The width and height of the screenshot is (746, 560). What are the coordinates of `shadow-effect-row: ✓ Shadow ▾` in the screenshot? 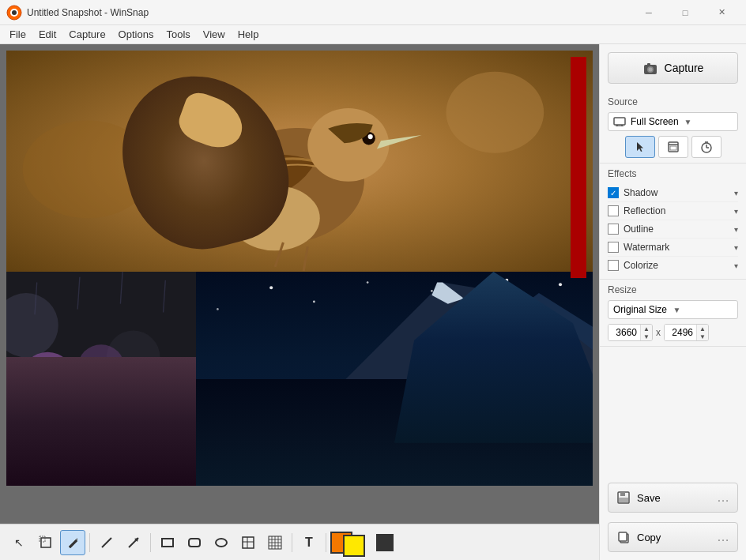 It's located at (673, 193).